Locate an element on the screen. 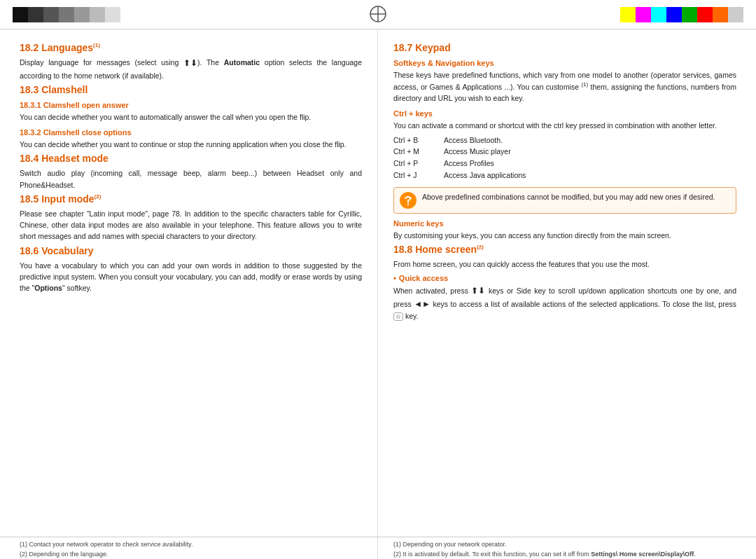  section-18-3-1-title: 18.3.1 Clamshell open answer is located at coordinates (190, 105).